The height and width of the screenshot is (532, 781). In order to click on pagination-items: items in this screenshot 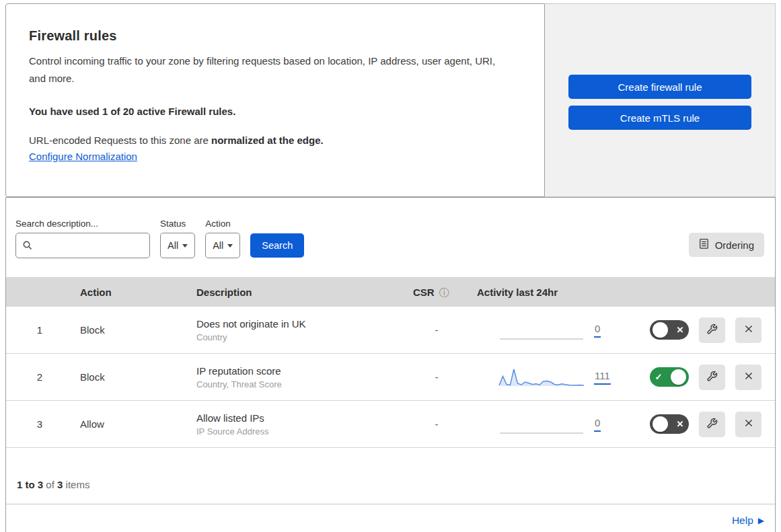, I will do `click(78, 484)`.